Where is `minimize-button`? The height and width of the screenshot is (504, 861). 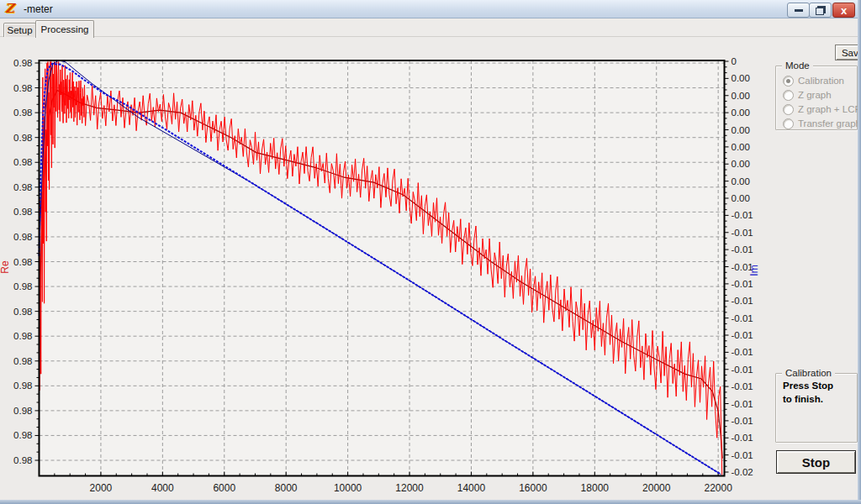
minimize-button is located at coordinates (799, 10).